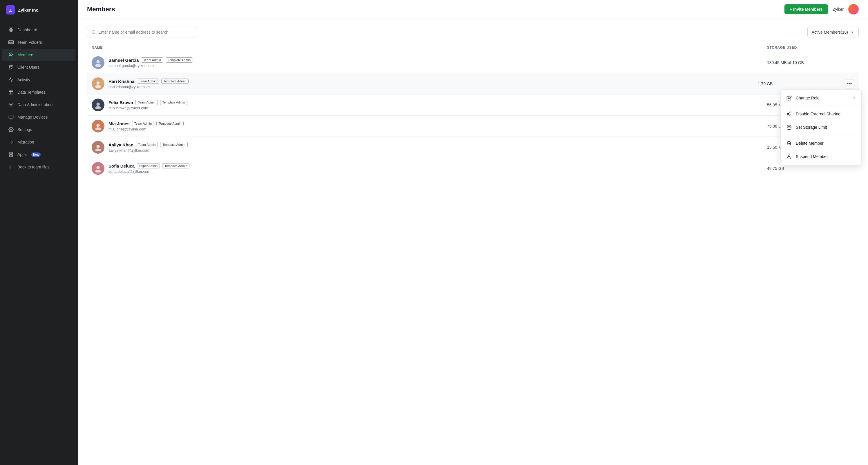 The height and width of the screenshot is (465, 868). Describe the element at coordinates (146, 32) in the screenshot. I see `search-input` at that location.